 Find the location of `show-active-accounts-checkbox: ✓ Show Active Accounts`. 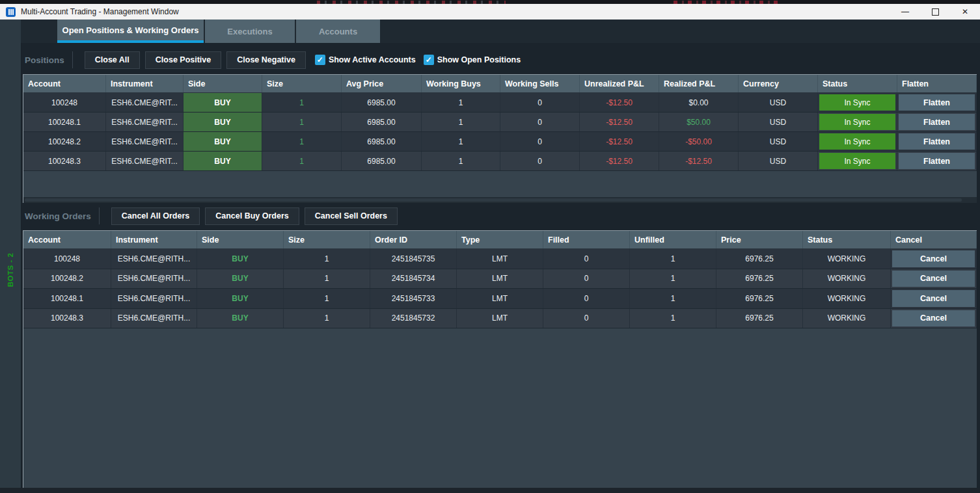

show-active-accounts-checkbox: ✓ Show Active Accounts is located at coordinates (366, 60).